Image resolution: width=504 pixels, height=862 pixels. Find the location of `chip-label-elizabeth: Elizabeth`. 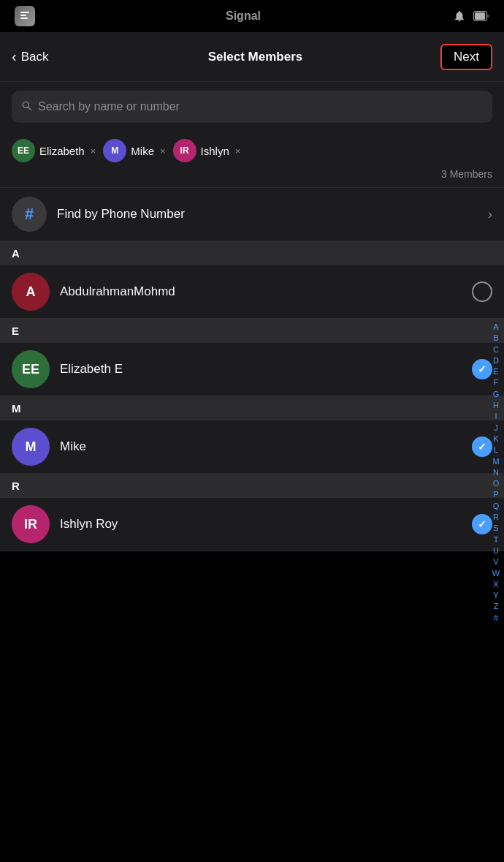

chip-label-elizabeth: Elizabeth is located at coordinates (62, 151).